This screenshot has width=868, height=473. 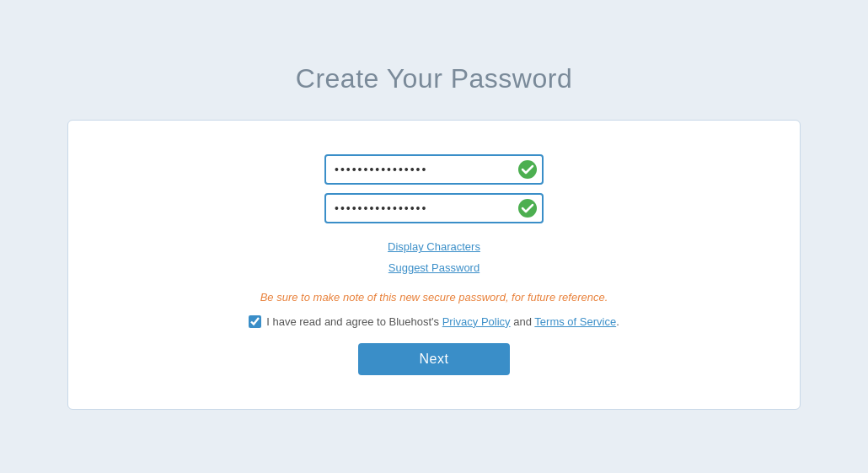 I want to click on confirm-password-input, so click(x=434, y=208).